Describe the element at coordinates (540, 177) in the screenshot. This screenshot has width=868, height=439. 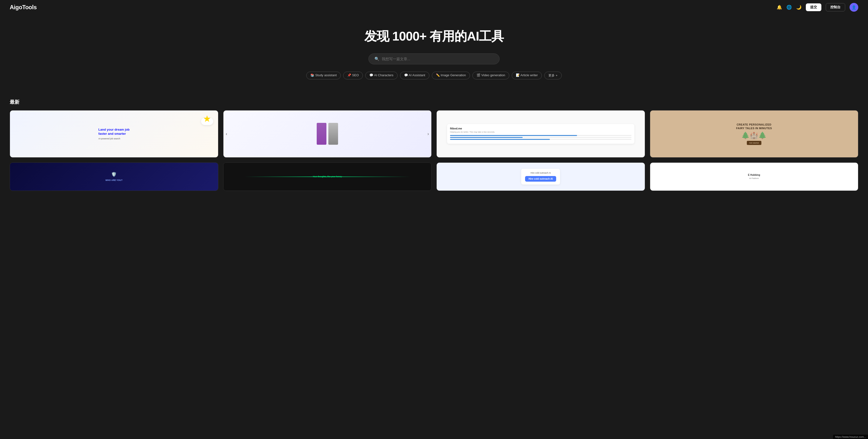
I see `card-hire: Hire cold outreach AI Hire cold outreach…` at that location.